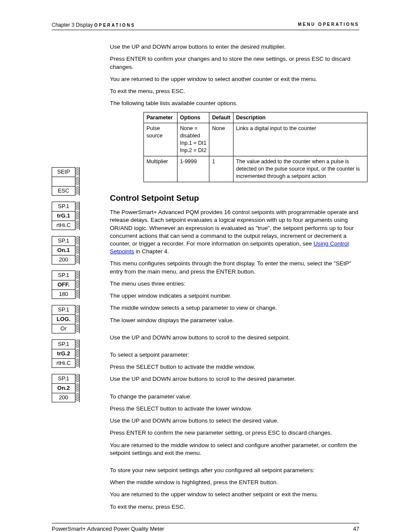 The height and width of the screenshot is (532, 411). Describe the element at coordinates (234, 433) in the screenshot. I see `paragraph: Press ENTER to confirm the new parameter…` at that location.